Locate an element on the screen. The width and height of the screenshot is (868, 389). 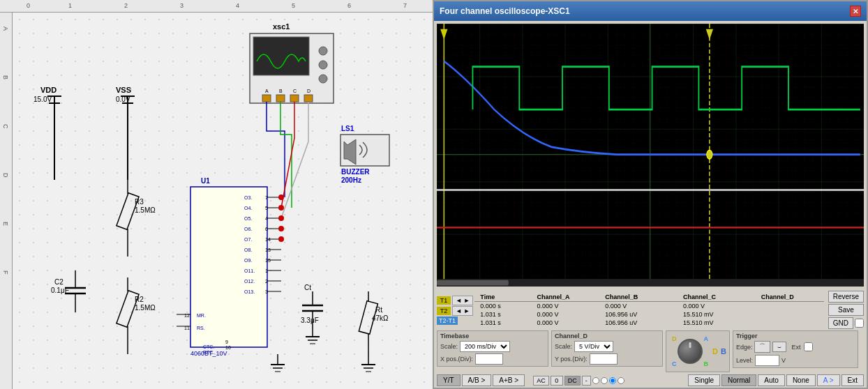
svg-text: O5. is located at coordinates (248, 219).